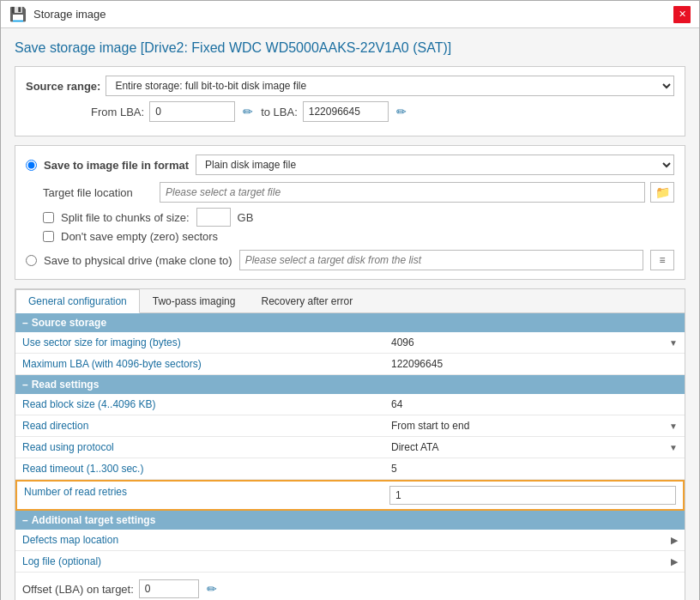  What do you see at coordinates (350, 561) in the screenshot?
I see `log-file-row: Log file (optional) ▶` at bounding box center [350, 561].